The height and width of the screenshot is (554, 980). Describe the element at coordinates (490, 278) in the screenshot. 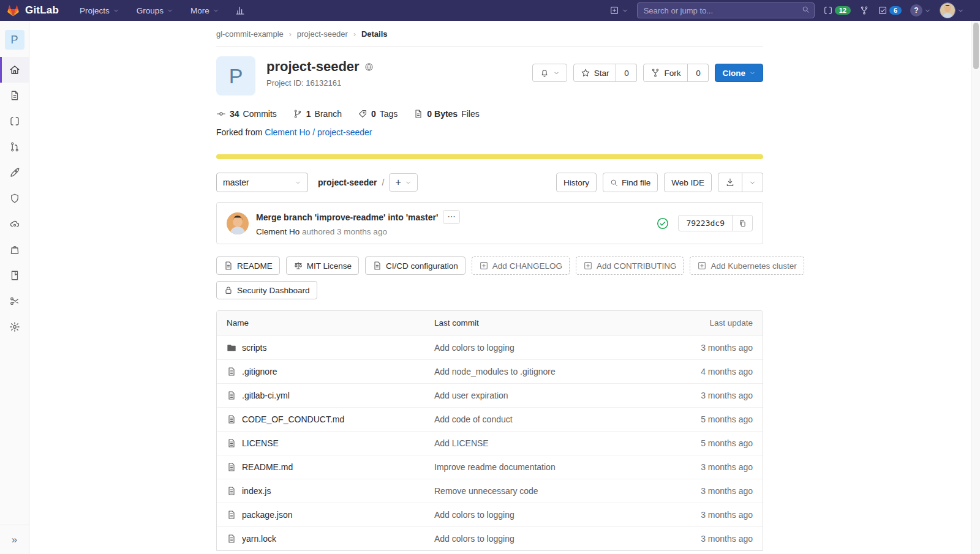

I see `project-shortcut-buttons: README MIT License CI/CD configuration A…` at that location.